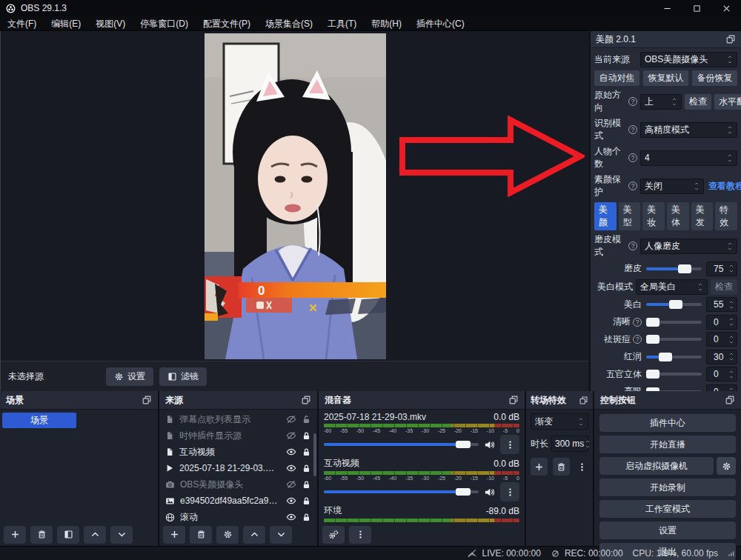 This screenshot has width=741, height=560. What do you see at coordinates (315, 455) in the screenshot?
I see `sources-scrollbar` at bounding box center [315, 455].